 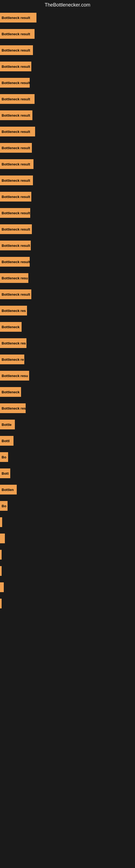 What do you see at coordinates (16, 294) in the screenshot?
I see `bar-label-17: Bottleneck result` at bounding box center [16, 294].